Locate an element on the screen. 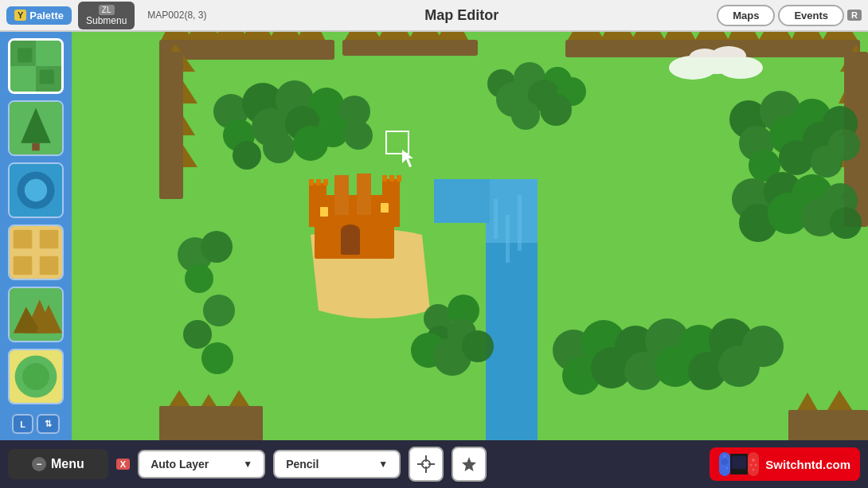 The image size is (868, 488). zl-badge: ZL is located at coordinates (107, 10).